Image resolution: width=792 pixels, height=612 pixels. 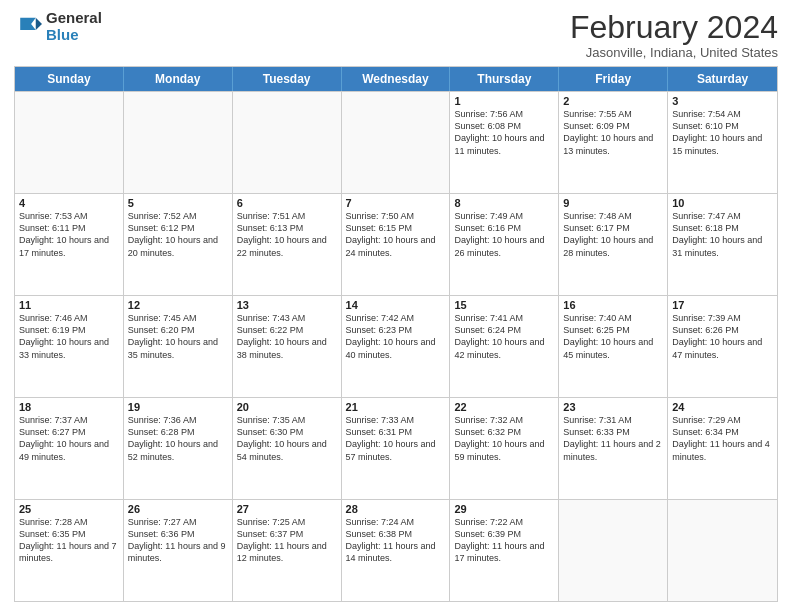 What do you see at coordinates (178, 438) in the screenshot?
I see `day-info: Sunrise: 7:36 AM Sunset: 6:28 PM Dayligh…` at bounding box center [178, 438].